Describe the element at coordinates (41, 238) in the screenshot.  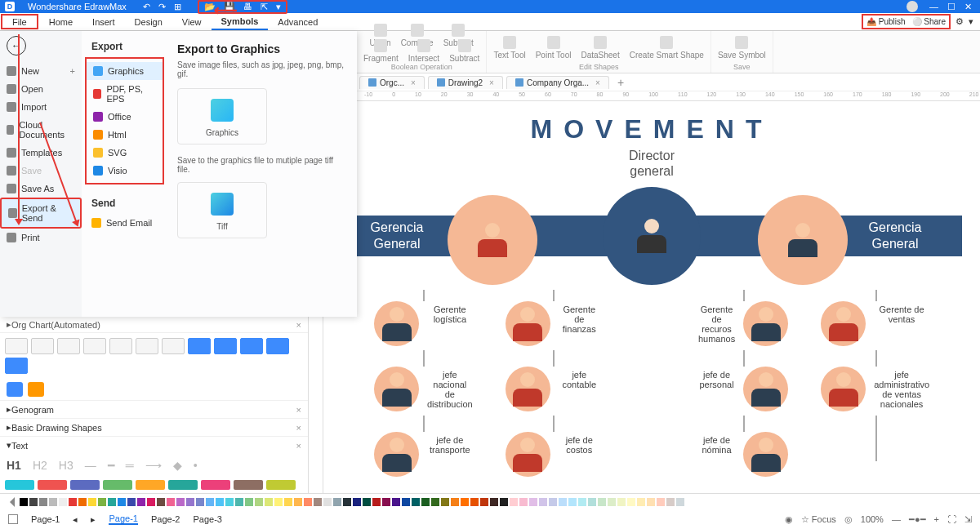
I see `file-print: Print` at that location.